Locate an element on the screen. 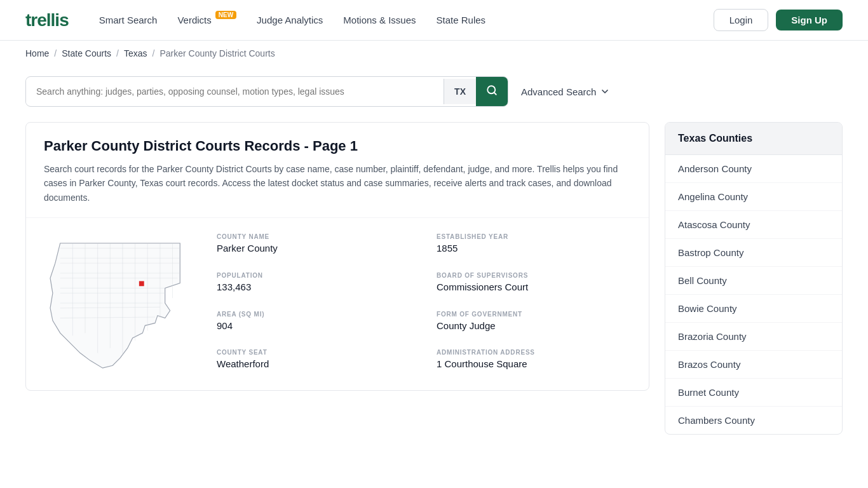 Image resolution: width=868 pixels, height=488 pixels. chevron-down-icon is located at coordinates (605, 92).